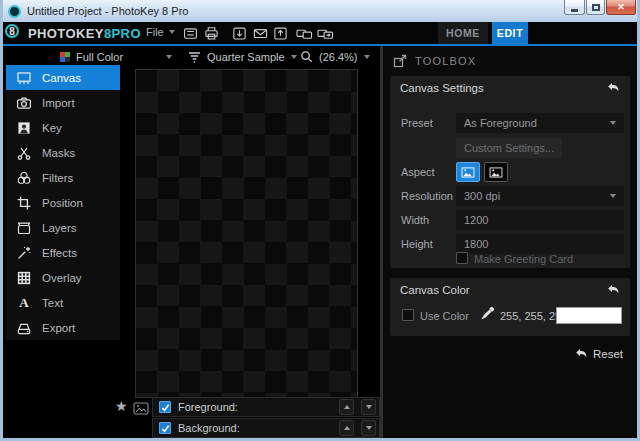  What do you see at coordinates (320, 11) in the screenshot?
I see `title-bar: Untitled Project - PhotoKey 8 Pro ✕` at bounding box center [320, 11].